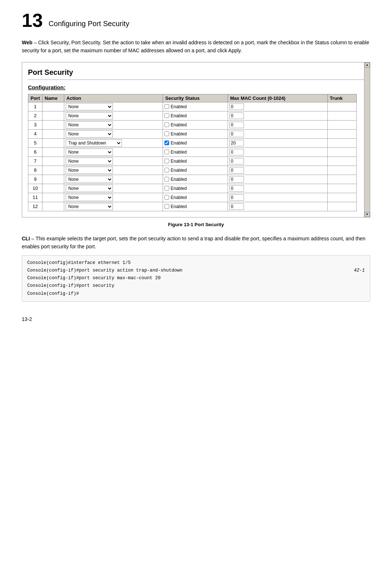 The image size is (392, 570). What do you see at coordinates (196, 278) in the screenshot?
I see `code-block: Console(config)#interface ethernet 1/5Co…` at bounding box center [196, 278].